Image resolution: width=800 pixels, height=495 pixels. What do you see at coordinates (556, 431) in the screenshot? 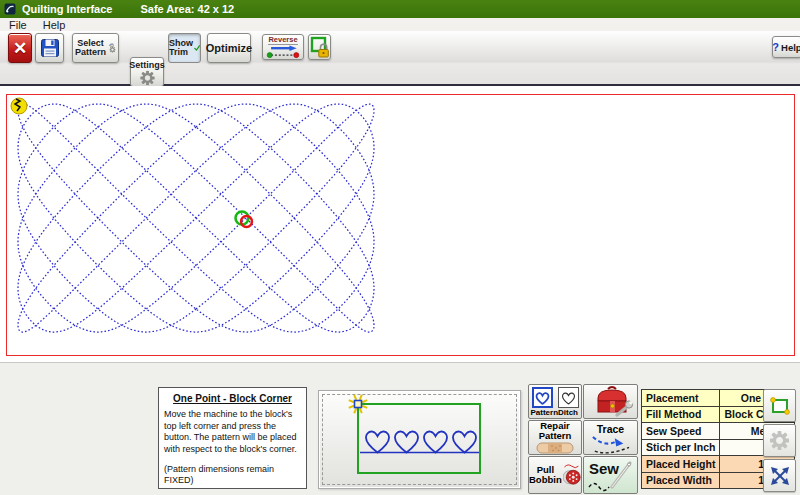
I see `repair-pattern-label: Repair Pattern` at bounding box center [556, 431].